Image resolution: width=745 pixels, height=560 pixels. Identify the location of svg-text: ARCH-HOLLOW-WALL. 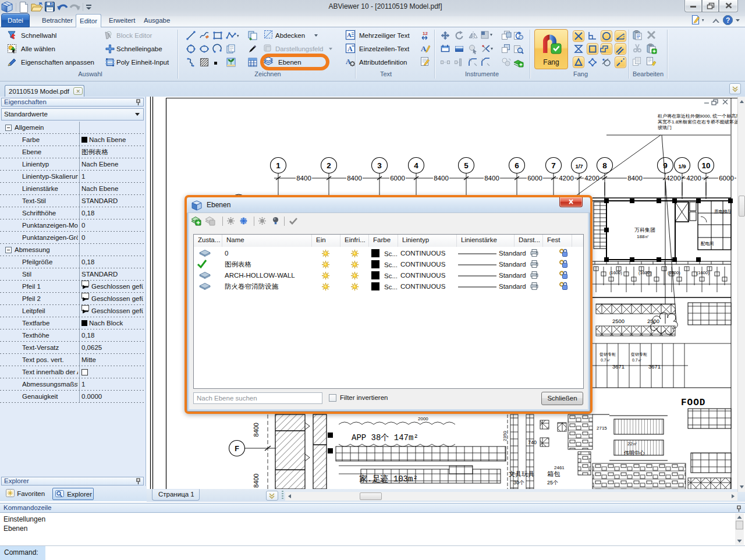
(260, 275).